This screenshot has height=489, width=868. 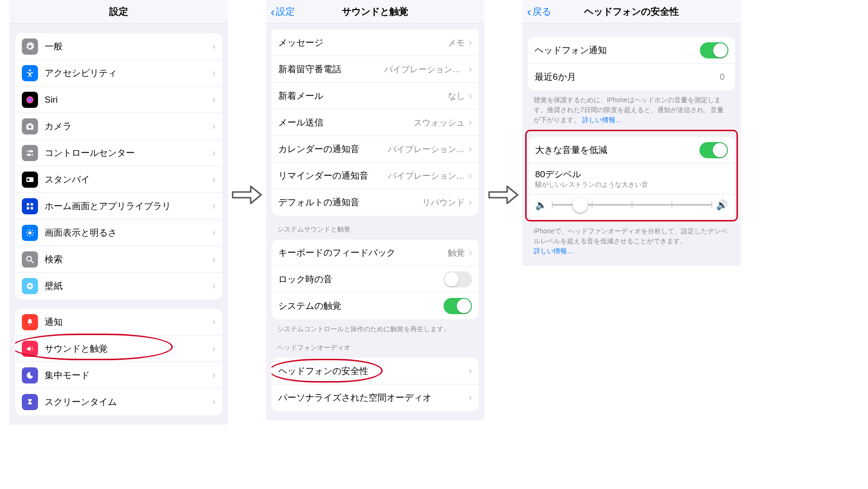 What do you see at coordinates (375, 149) in the screenshot?
I see `sound-row: カレンダーの通知音バイブレーション…›` at bounding box center [375, 149].